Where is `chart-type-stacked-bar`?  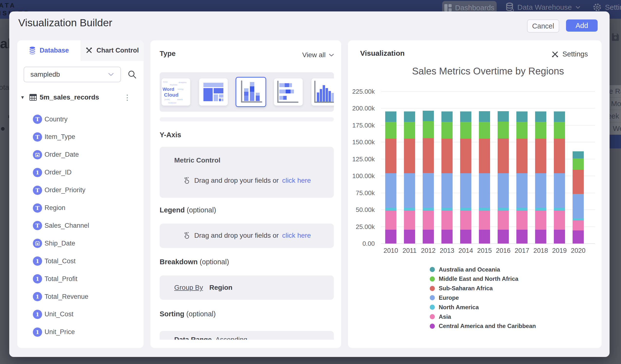 chart-type-stacked-bar is located at coordinates (288, 92).